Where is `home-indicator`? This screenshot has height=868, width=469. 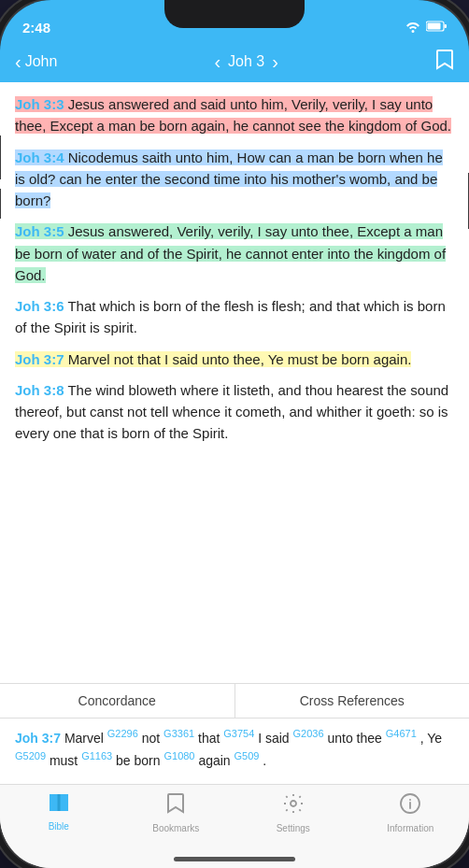 home-indicator is located at coordinates (234, 859).